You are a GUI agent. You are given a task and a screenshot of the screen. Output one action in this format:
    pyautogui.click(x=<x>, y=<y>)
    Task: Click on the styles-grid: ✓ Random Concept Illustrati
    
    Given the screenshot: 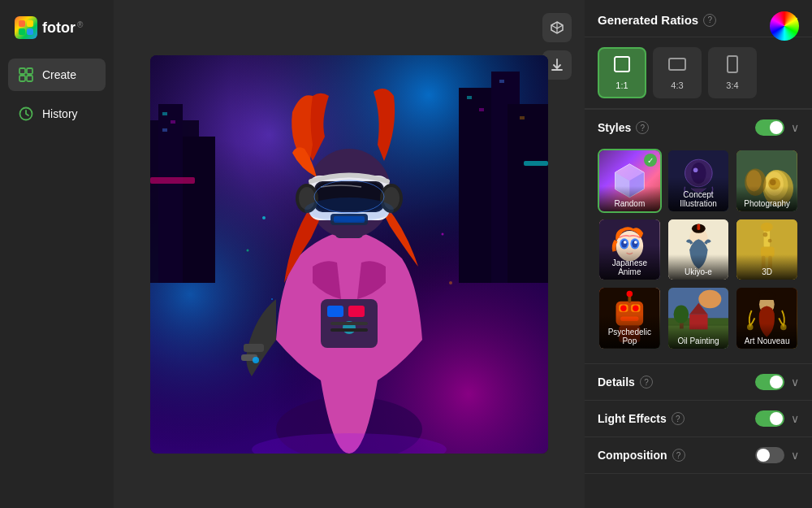 What is the action you would take?
    pyautogui.click(x=698, y=254)
    